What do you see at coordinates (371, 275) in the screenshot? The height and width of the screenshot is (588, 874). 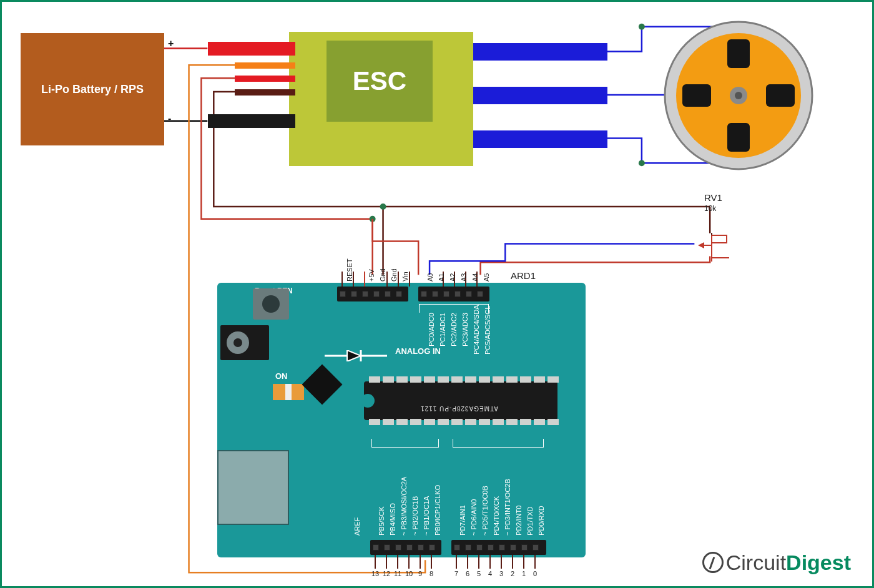 I see `pin-5v: +5V` at bounding box center [371, 275].